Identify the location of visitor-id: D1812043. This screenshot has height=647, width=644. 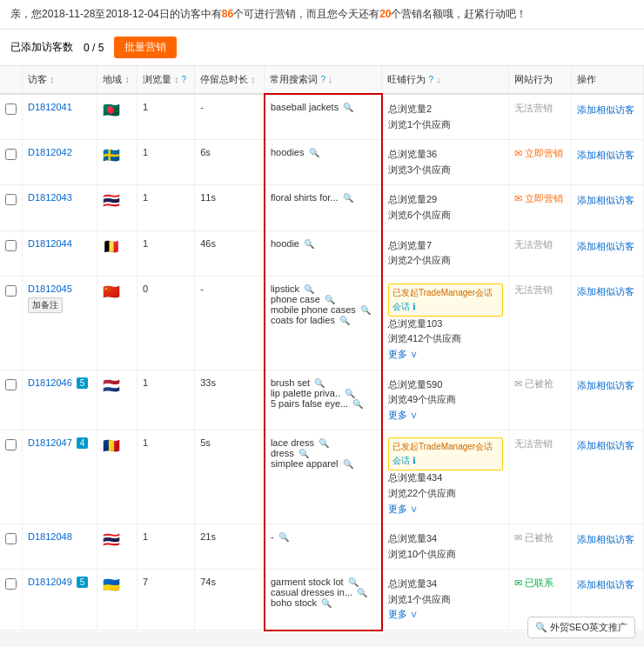
(50, 197).